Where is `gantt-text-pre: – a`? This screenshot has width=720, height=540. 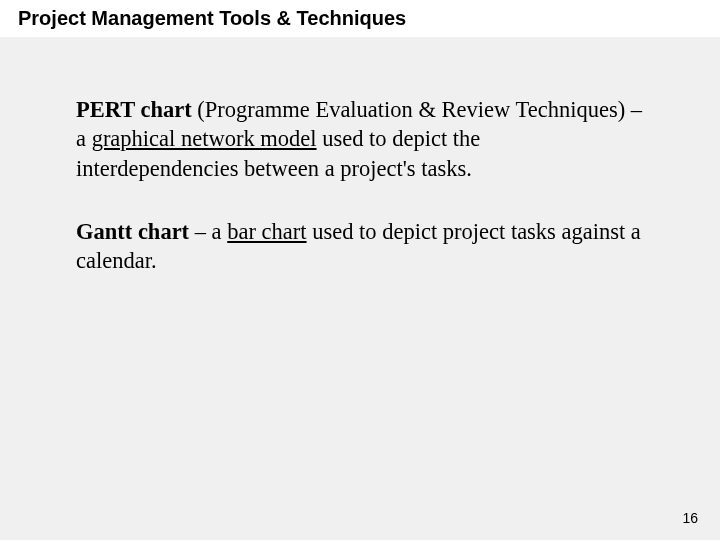
gantt-text-pre: – a is located at coordinates (208, 232).